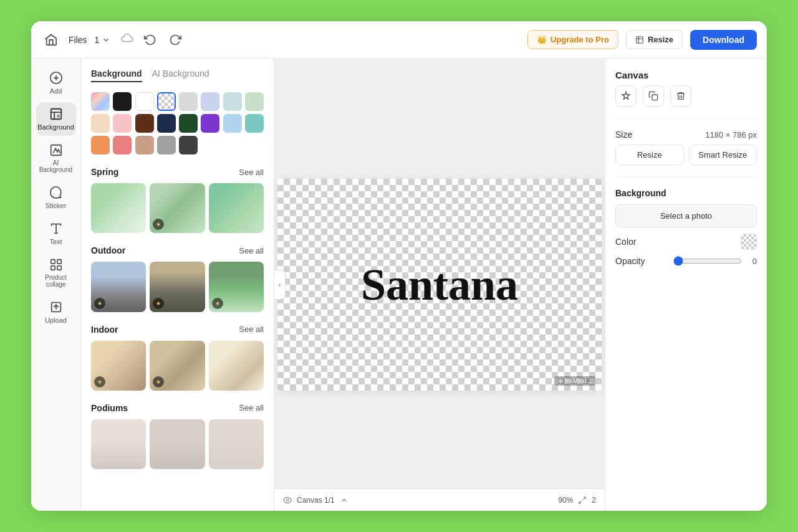  I want to click on pro-badge-spring2: ★, so click(158, 224).